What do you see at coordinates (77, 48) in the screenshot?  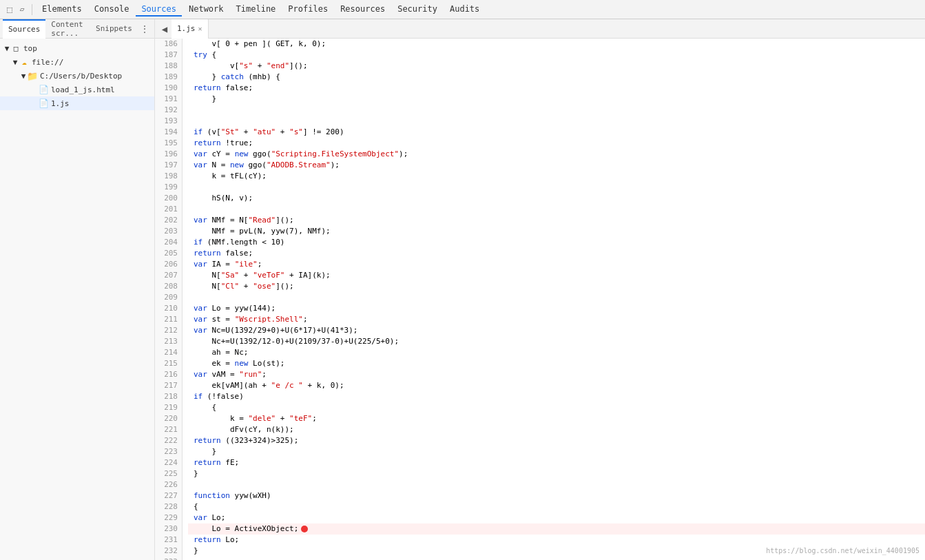 I see `tree-item-top: ▼ □ top` at bounding box center [77, 48].